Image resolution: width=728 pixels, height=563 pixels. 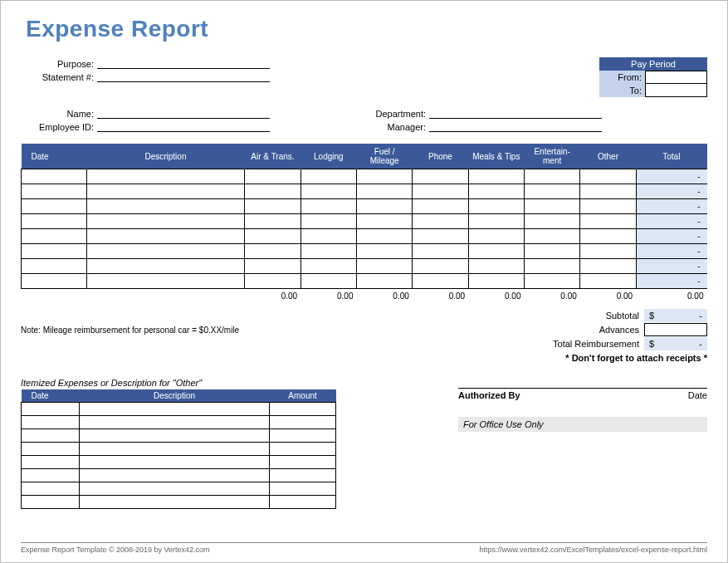 What do you see at coordinates (183, 76) in the screenshot?
I see `statement-input-line` at bounding box center [183, 76].